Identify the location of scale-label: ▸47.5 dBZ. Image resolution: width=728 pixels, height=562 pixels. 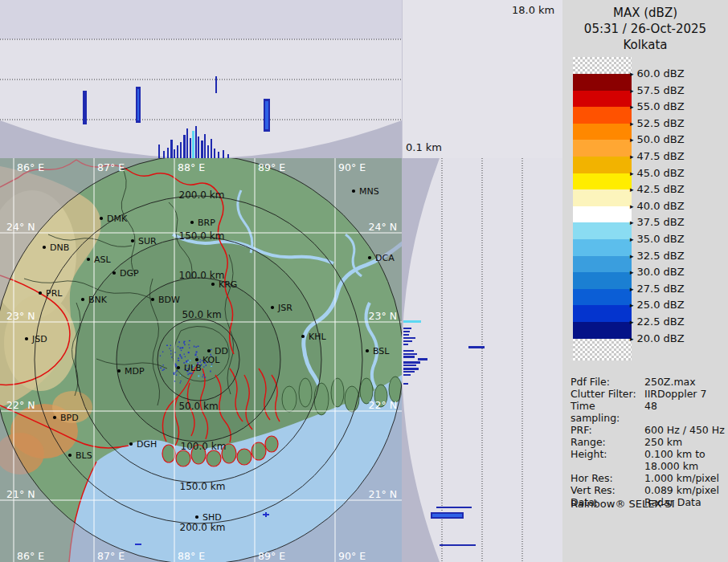
(657, 157).